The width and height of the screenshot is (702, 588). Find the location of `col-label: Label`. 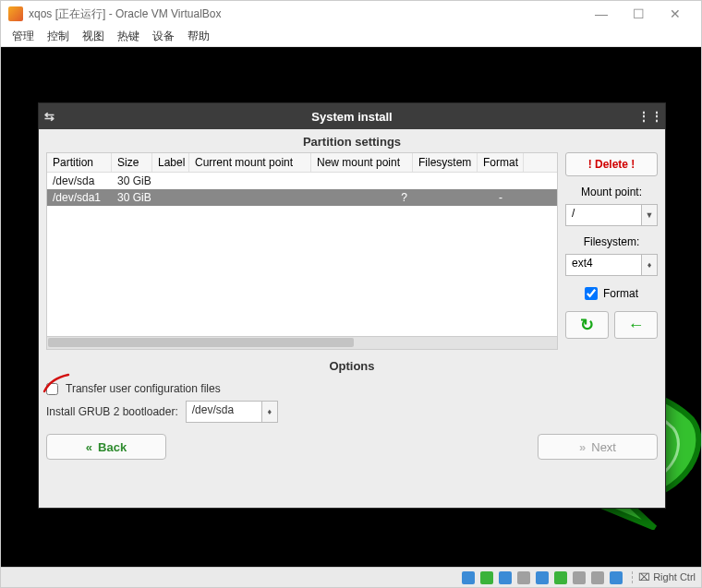

col-label: Label is located at coordinates (171, 162).